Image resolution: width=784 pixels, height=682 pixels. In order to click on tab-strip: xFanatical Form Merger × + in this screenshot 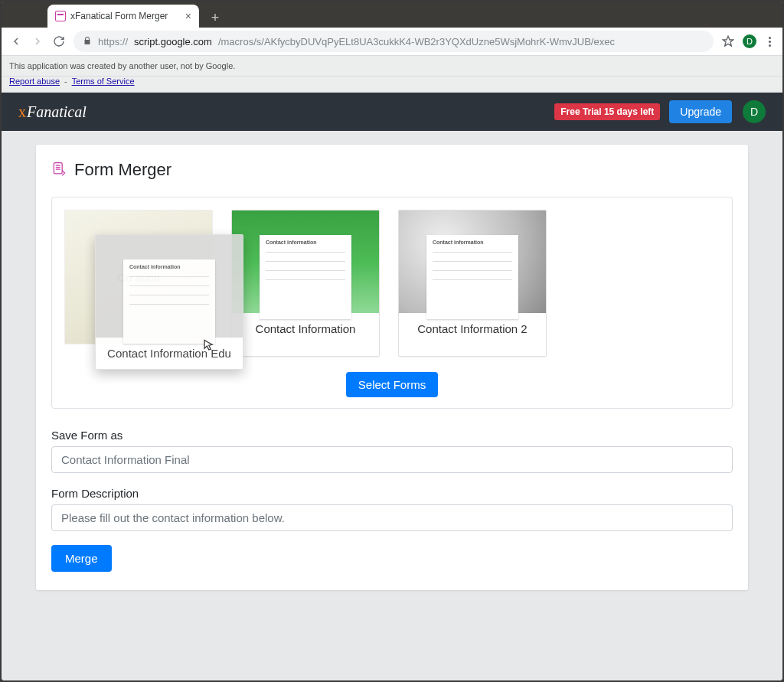, I will do `click(392, 15)`.